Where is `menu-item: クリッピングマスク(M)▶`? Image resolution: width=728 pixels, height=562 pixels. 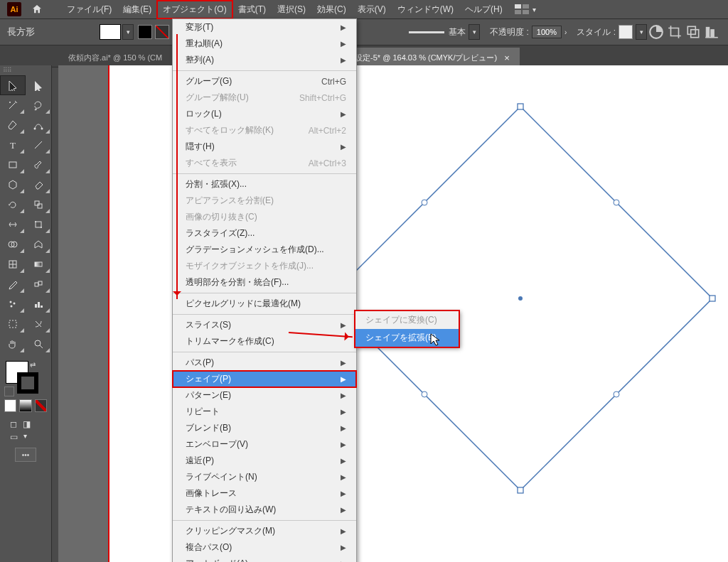 menu-item: クリッピングマスク(M)▶ is located at coordinates (264, 531).